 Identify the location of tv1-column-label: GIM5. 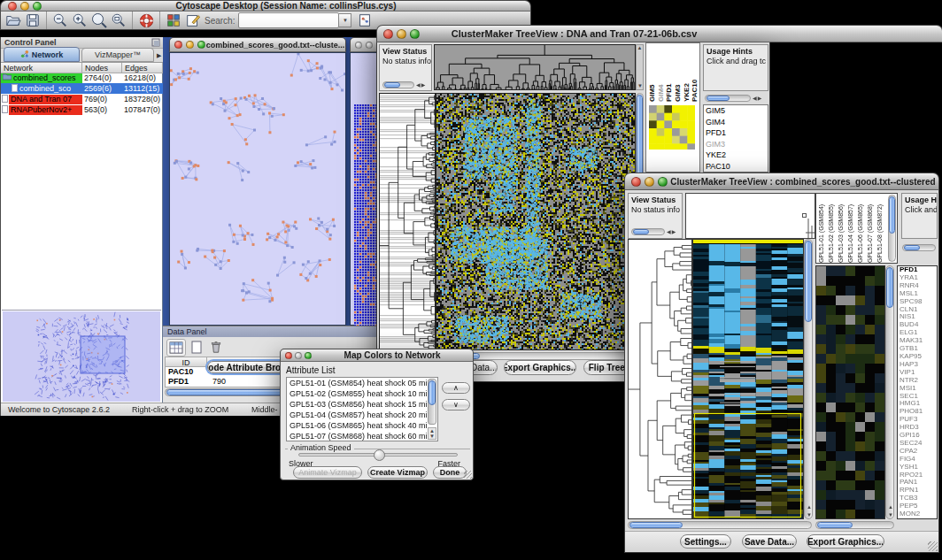
(652, 73).